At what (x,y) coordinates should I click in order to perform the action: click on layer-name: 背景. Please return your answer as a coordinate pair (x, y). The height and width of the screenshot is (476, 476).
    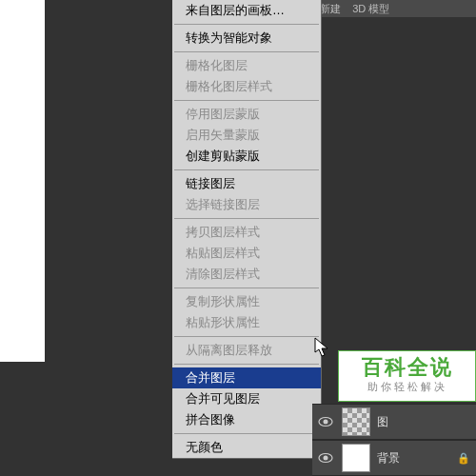
    Looking at the image, I should click on (415, 459).